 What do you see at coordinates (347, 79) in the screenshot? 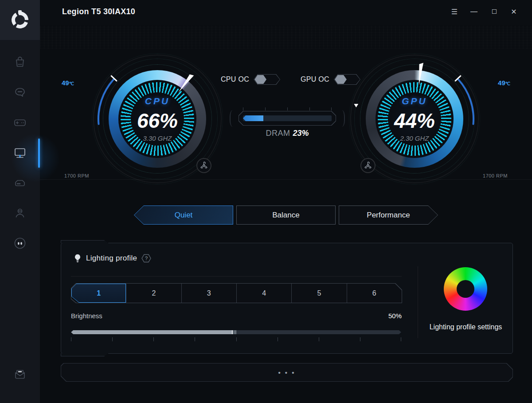
I see `gpu-oc-toggle` at bounding box center [347, 79].